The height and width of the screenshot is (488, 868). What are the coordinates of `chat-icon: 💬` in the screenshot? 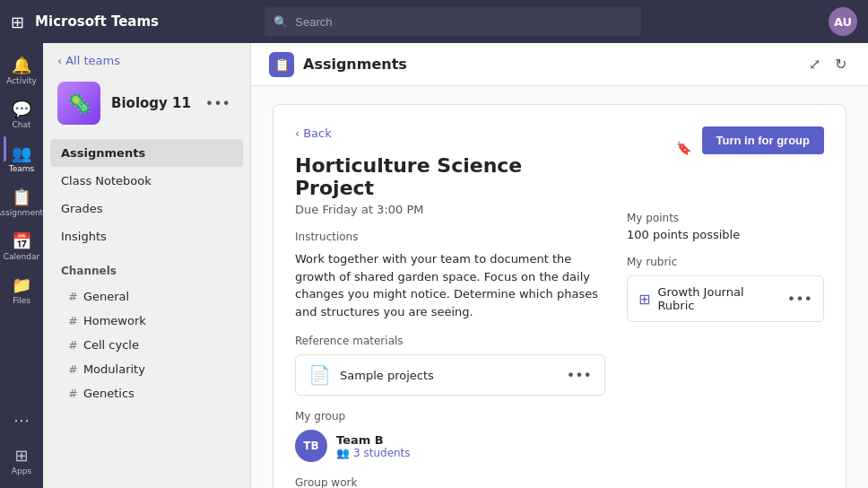 It's located at (22, 109).